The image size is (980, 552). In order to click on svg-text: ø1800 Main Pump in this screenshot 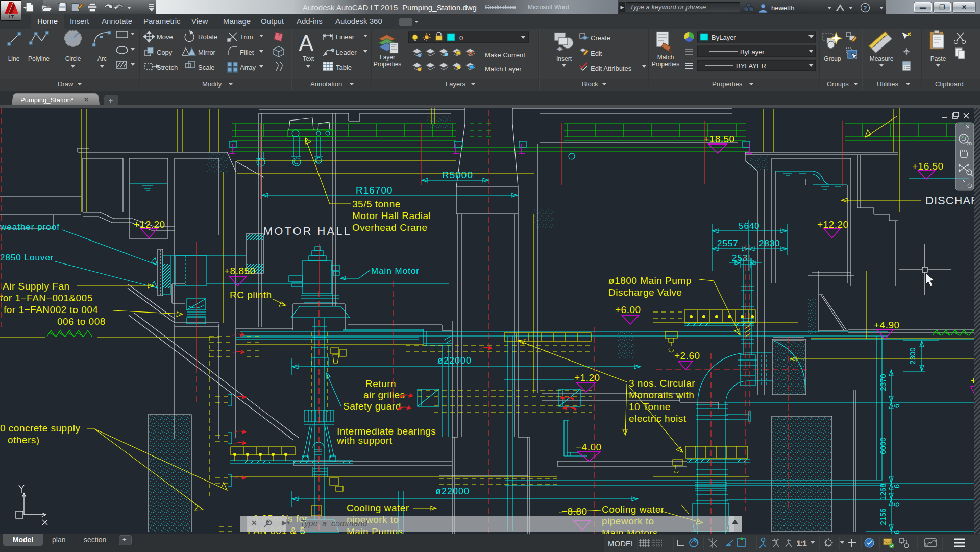, I will do `click(650, 281)`.